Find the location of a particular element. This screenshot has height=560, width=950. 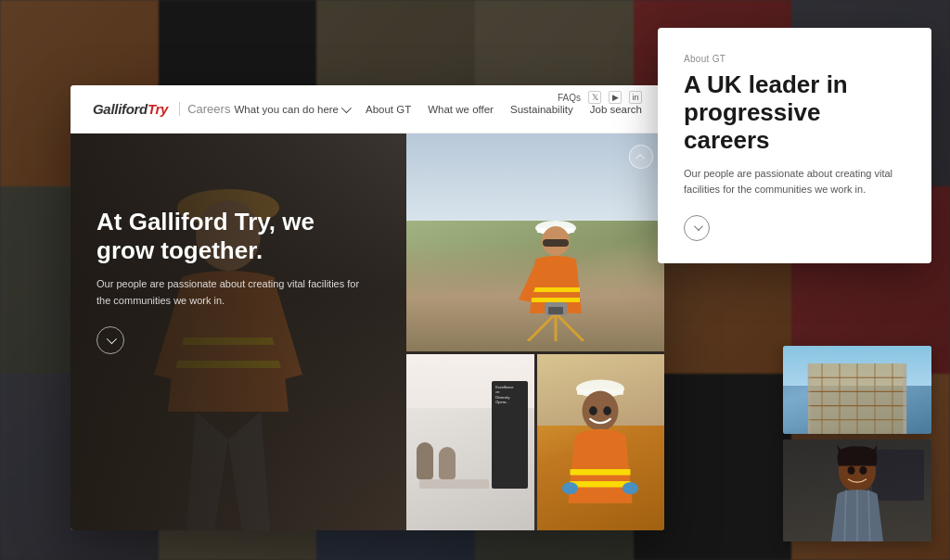

photo-meeting: ExcellenceonDiversityOpera... is located at coordinates (470, 442).